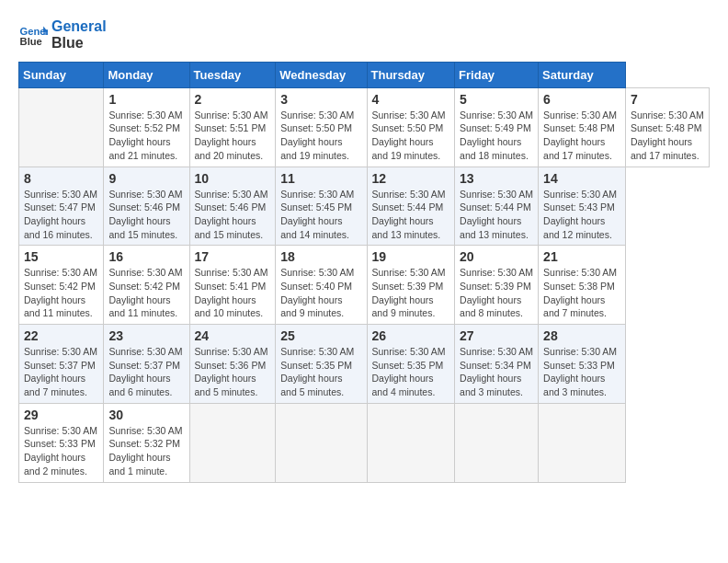 The width and height of the screenshot is (728, 563). I want to click on day-number: 3, so click(321, 99).